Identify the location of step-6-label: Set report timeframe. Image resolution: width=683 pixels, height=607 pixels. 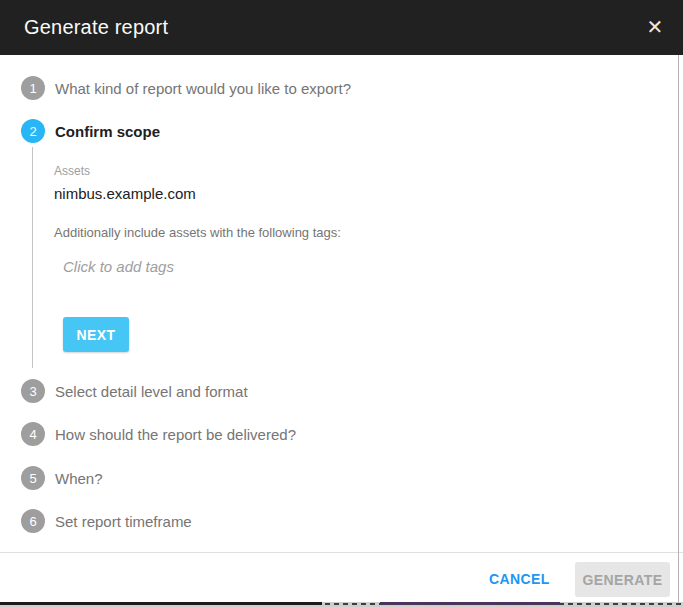
(124, 522).